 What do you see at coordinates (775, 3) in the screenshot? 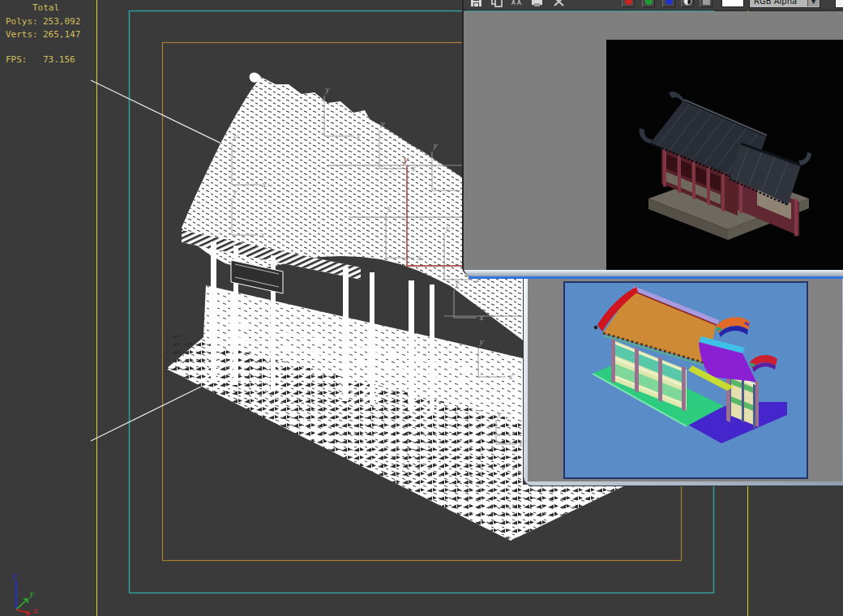
I see `channel-dropdown-value: RGB Alpha` at bounding box center [775, 3].